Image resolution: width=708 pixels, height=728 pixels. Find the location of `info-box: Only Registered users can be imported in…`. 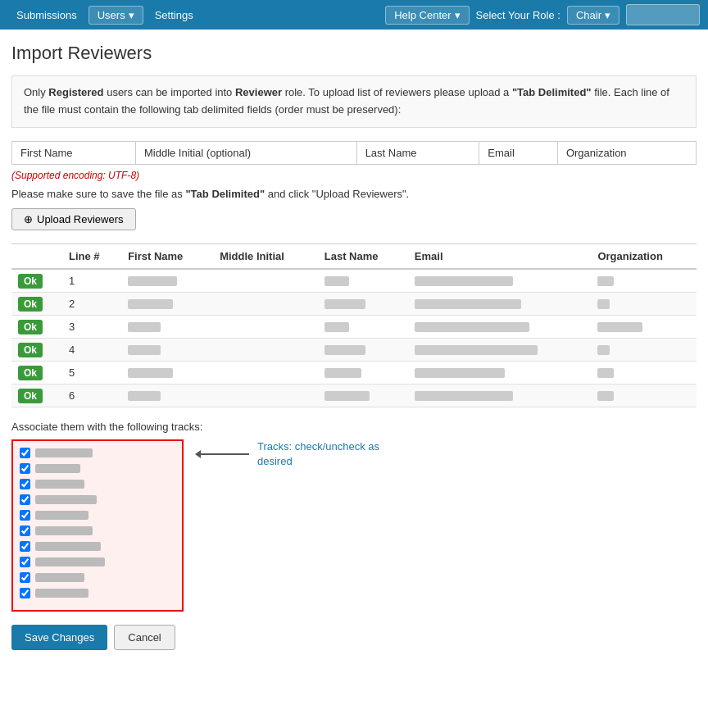

info-box: Only Registered users can be imported in… is located at coordinates (354, 102).